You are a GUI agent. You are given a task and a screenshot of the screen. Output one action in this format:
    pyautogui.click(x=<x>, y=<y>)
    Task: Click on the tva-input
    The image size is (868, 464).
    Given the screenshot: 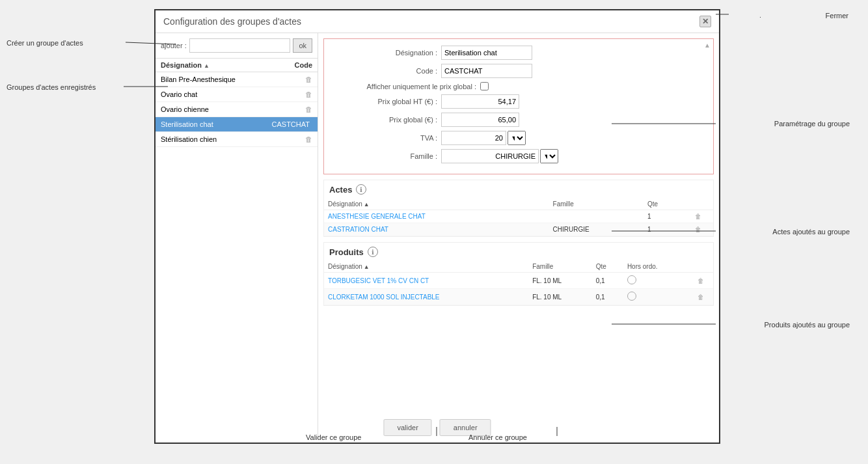 What is the action you would take?
    pyautogui.click(x=474, y=138)
    